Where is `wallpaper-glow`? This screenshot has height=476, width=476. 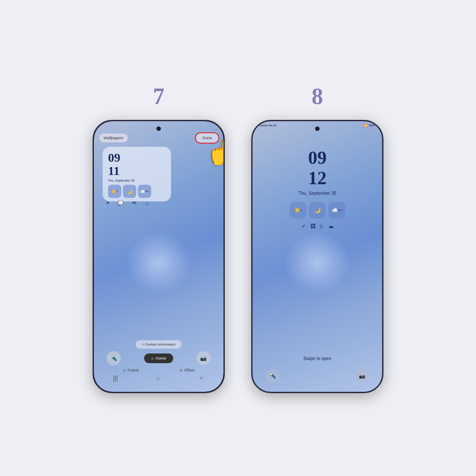
wallpaper-glow is located at coordinates (159, 263).